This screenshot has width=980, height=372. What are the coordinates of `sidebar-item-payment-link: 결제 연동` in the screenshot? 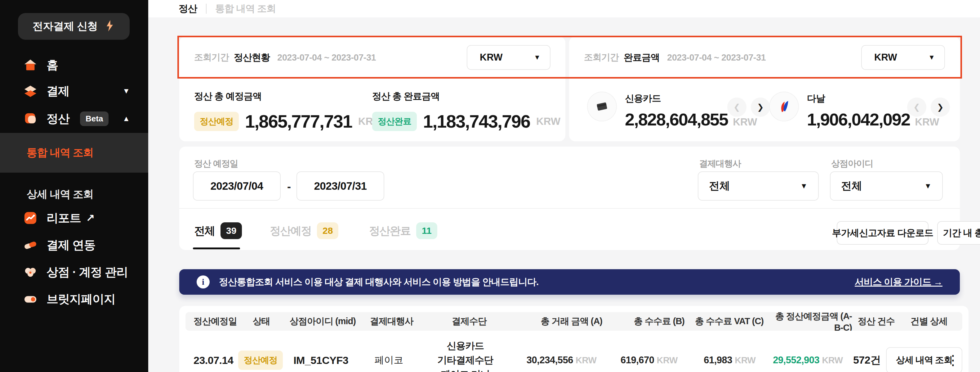 It's located at (74, 245).